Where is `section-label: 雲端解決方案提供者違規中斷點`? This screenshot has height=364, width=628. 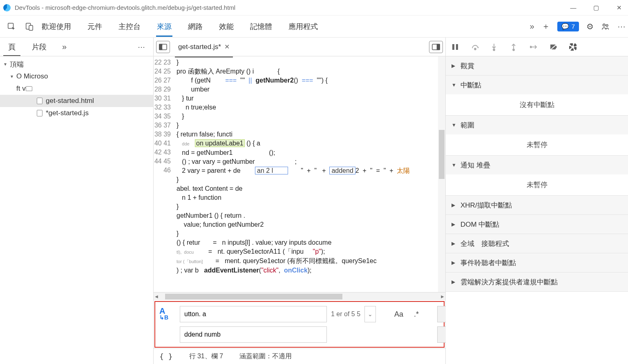 section-label: 雲端解決方案提供者違規中斷點 is located at coordinates (509, 282).